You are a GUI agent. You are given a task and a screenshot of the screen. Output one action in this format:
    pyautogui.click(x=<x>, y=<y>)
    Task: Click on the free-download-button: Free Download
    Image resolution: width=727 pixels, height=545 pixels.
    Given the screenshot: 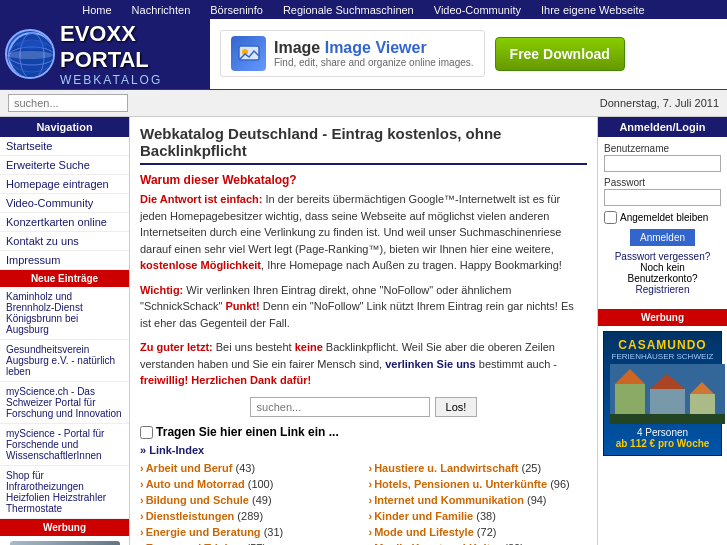 What is the action you would take?
    pyautogui.click(x=560, y=54)
    